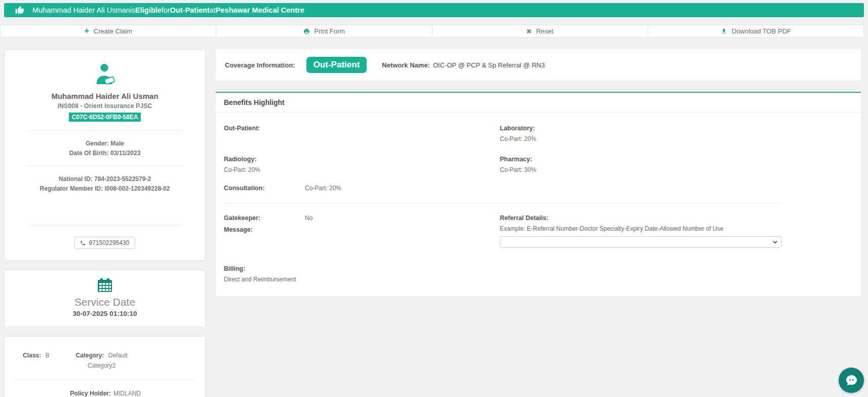 This screenshot has height=397, width=868. What do you see at coordinates (762, 31) in the screenshot?
I see `download-tob-pdf-label: Download TOB PDF` at bounding box center [762, 31].